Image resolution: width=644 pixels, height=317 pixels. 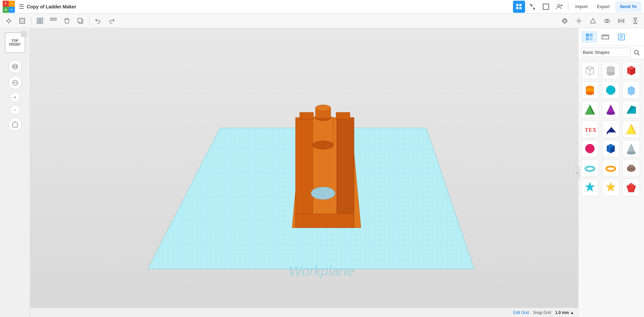 I want to click on workplane-tool, so click(x=22, y=21).